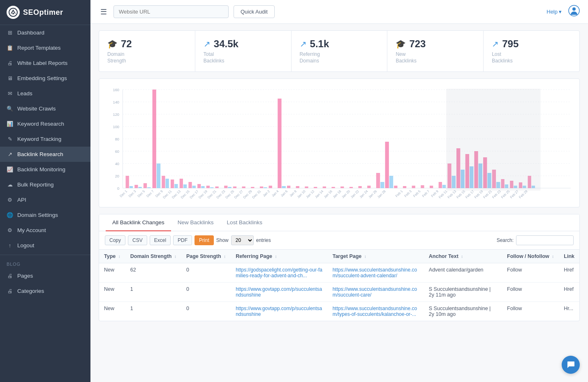  What do you see at coordinates (488, 194) in the screenshot?
I see `svg-text: Feb 21` at bounding box center [488, 194].